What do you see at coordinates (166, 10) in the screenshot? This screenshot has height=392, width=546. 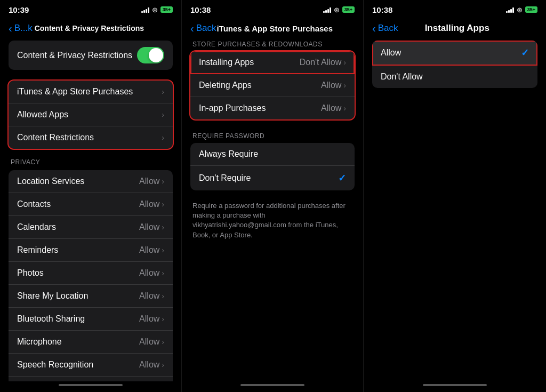 I see `battery-1: 35+` at bounding box center [166, 10].